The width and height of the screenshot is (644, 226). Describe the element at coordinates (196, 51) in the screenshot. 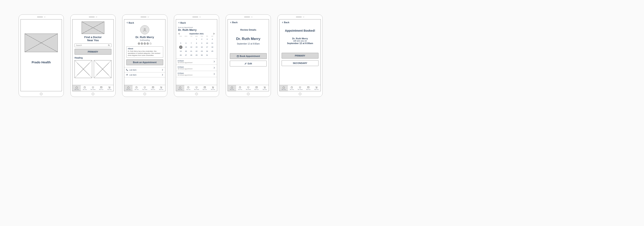

I see `calendar-day: 22` at that location.